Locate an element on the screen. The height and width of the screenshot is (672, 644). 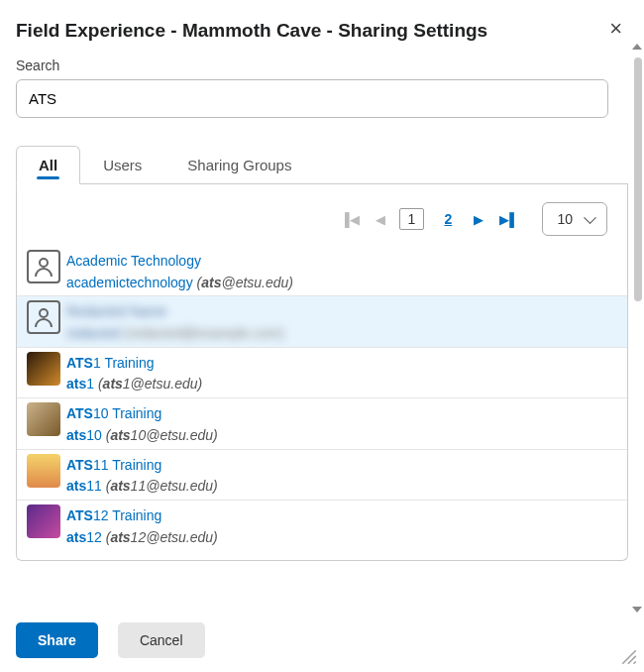
result-username-link: academictechnology is located at coordinates (130, 282).